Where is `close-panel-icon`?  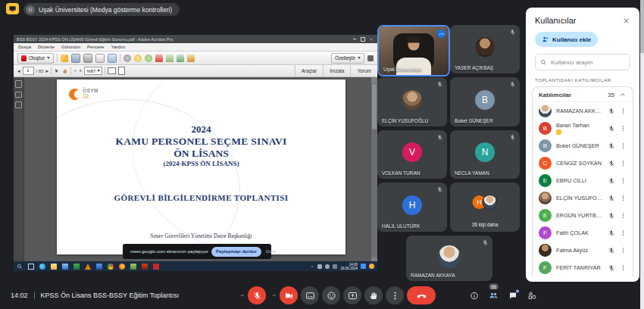
close-panel-icon is located at coordinates (626, 21).